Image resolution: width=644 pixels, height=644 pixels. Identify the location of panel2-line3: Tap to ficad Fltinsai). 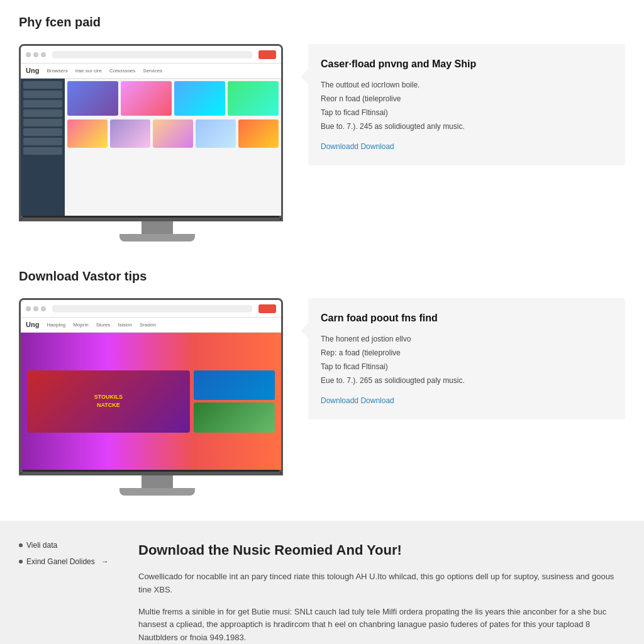
(467, 367).